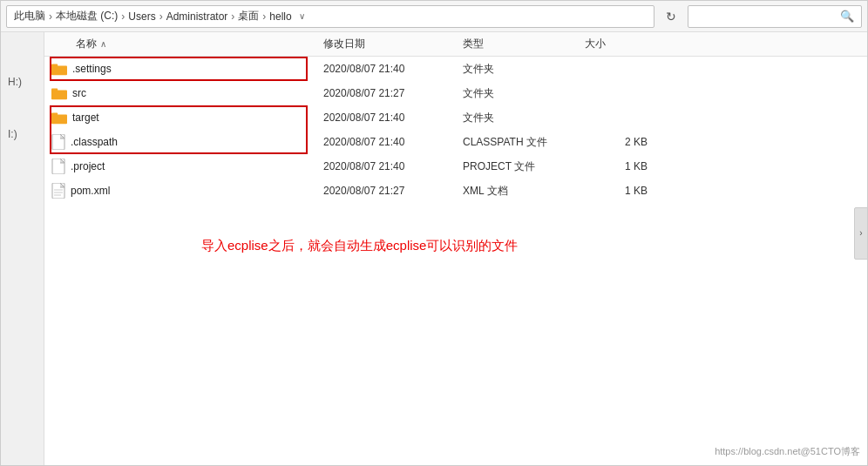 This screenshot has width=868, height=466. Describe the element at coordinates (456, 142) in the screenshot. I see `file-row-classpath: .classpath 2020/08/07 21:40 CLASSPATH 文件…` at that location.